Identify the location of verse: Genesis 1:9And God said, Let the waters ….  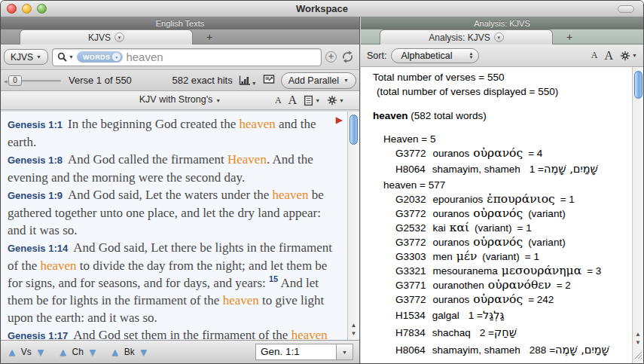
(173, 213).